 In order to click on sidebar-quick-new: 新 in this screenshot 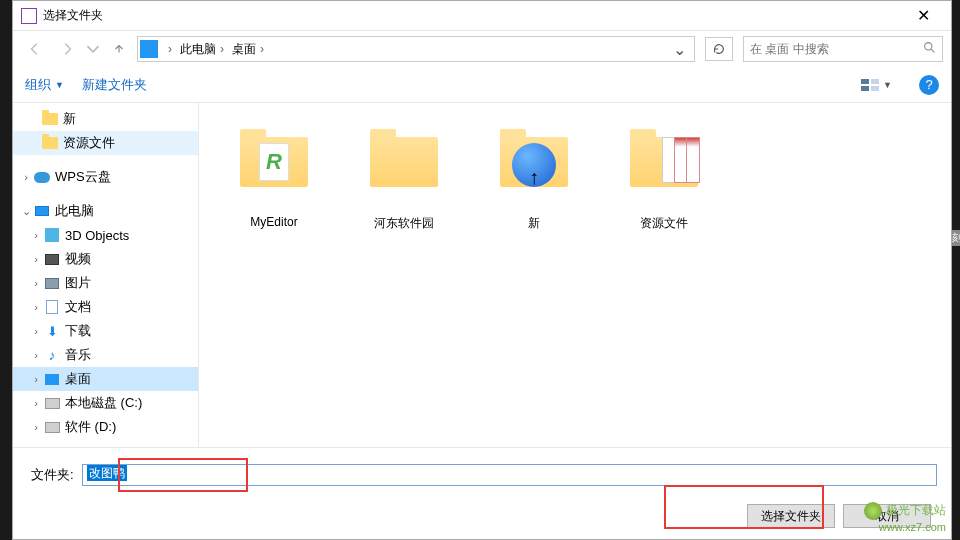, I will do `click(106, 119)`.